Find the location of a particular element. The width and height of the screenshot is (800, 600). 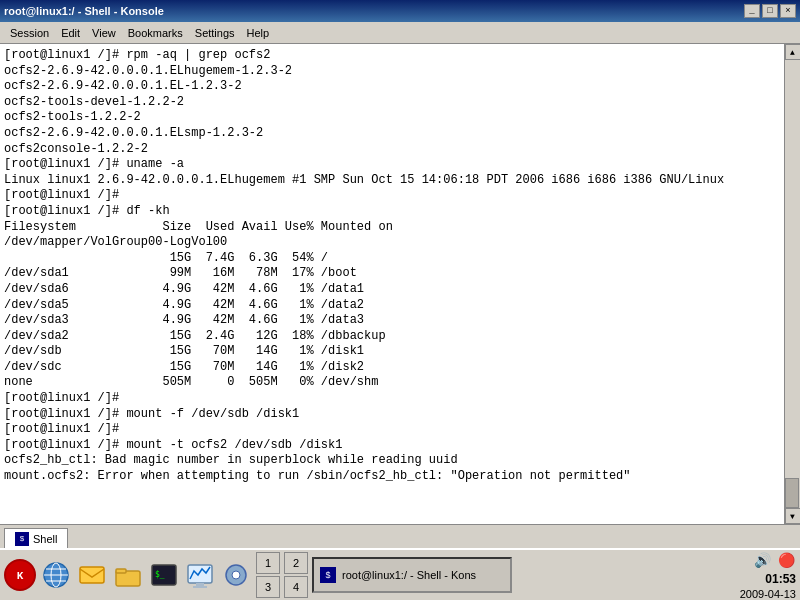

page-buttons: 1 3 is located at coordinates (268, 575).